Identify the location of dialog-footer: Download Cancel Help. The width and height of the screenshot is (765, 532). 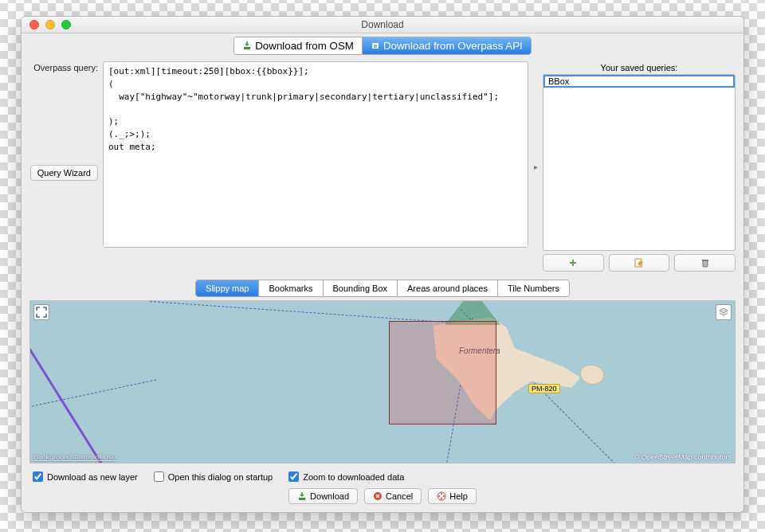
(382, 499).